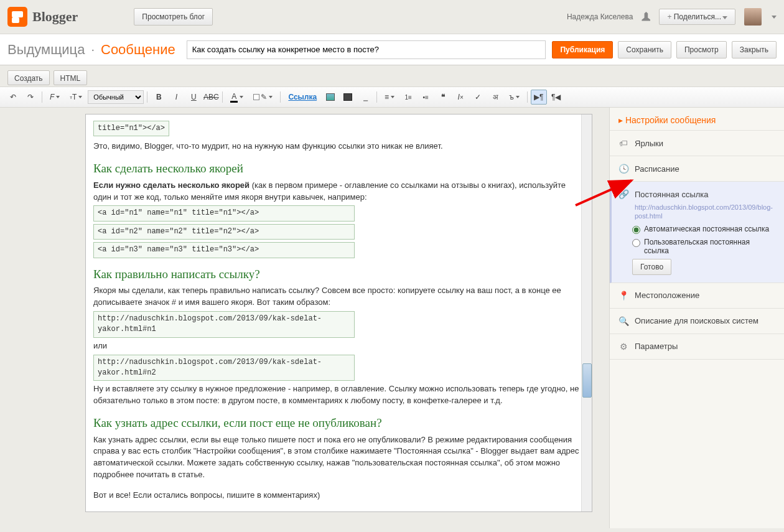  What do you see at coordinates (645, 50) in the screenshot?
I see `save-button: Сохранить` at bounding box center [645, 50].